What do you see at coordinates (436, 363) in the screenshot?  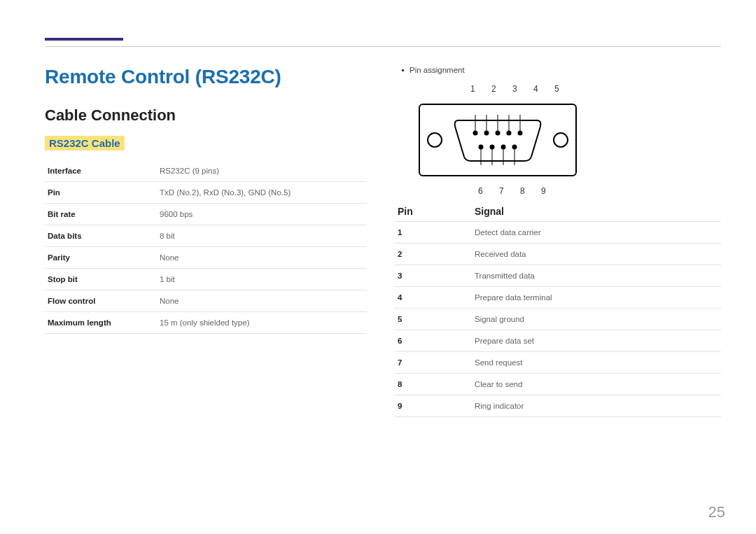 I see `pin-number: 7` at bounding box center [436, 363].